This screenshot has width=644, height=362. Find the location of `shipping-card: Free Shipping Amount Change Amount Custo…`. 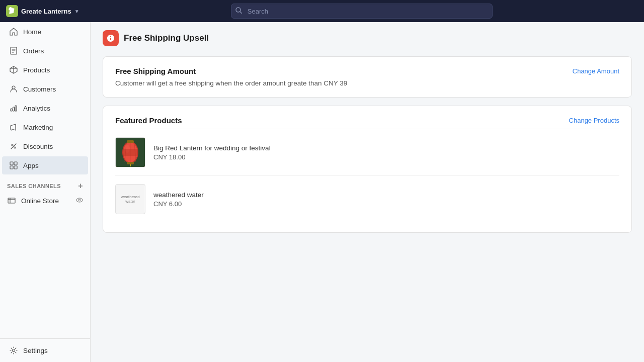

shipping-card: Free Shipping Amount Change Amount Custo… is located at coordinates (367, 77).